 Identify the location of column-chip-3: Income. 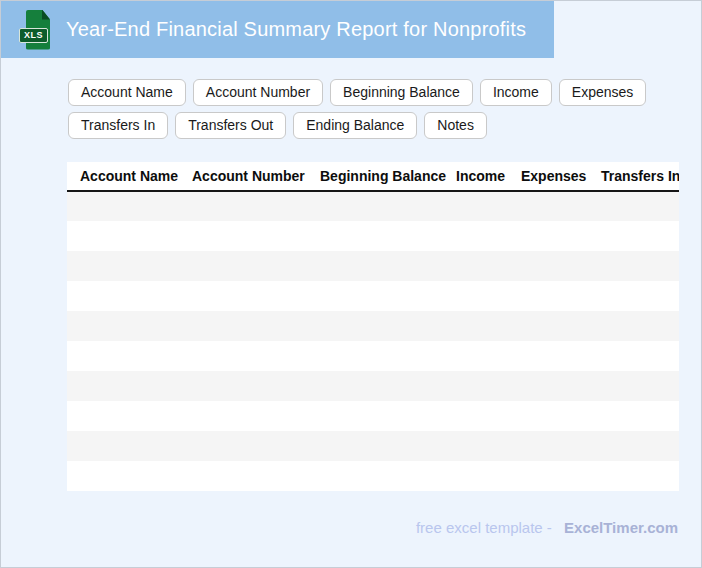
(516, 92).